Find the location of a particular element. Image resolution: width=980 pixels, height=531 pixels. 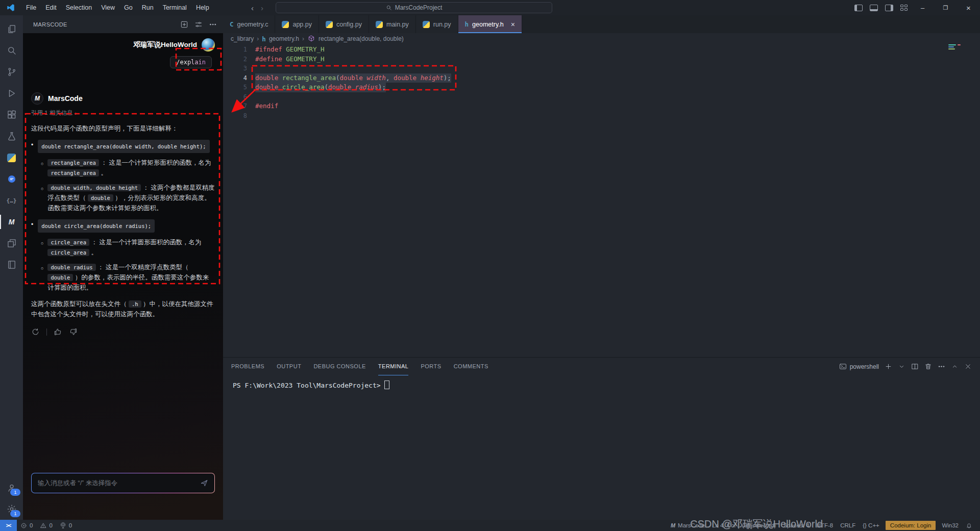

line-content: #ifndef GEOMETRY_H is located at coordinates (290, 50).